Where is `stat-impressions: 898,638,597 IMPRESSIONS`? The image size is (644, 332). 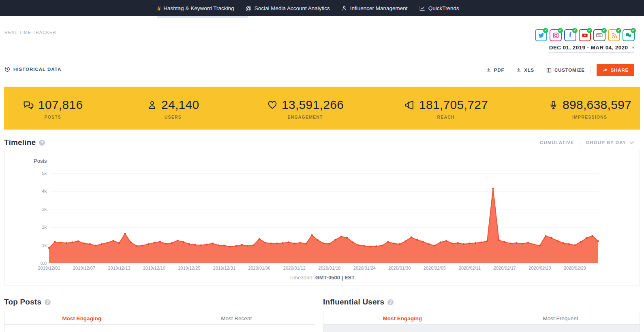
stat-impressions: 898,638,597 IMPRESSIONS is located at coordinates (590, 109).